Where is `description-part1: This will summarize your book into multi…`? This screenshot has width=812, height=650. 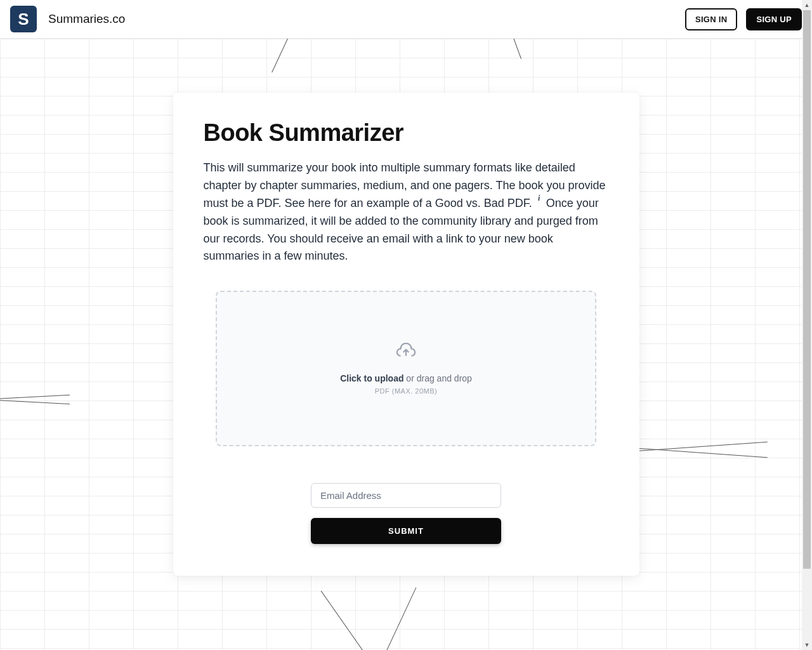
description-part1: This will summarize your book into multi… is located at coordinates (405, 185).